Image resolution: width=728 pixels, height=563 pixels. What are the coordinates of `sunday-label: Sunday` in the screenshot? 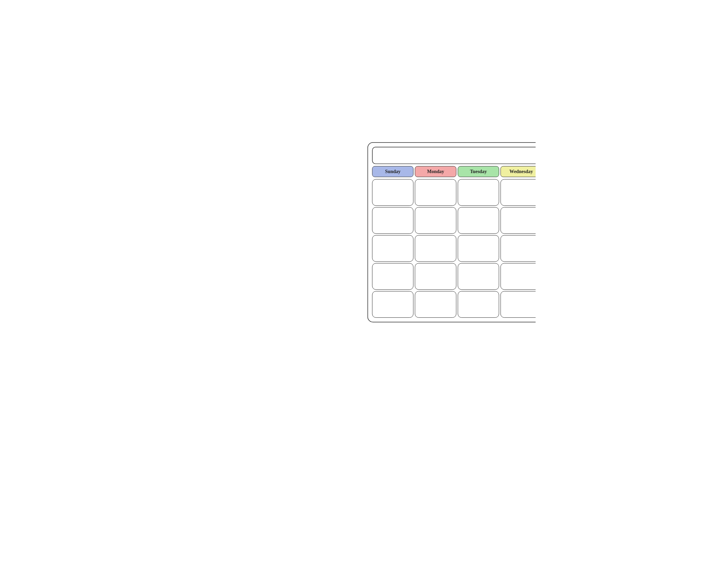 It's located at (393, 171).